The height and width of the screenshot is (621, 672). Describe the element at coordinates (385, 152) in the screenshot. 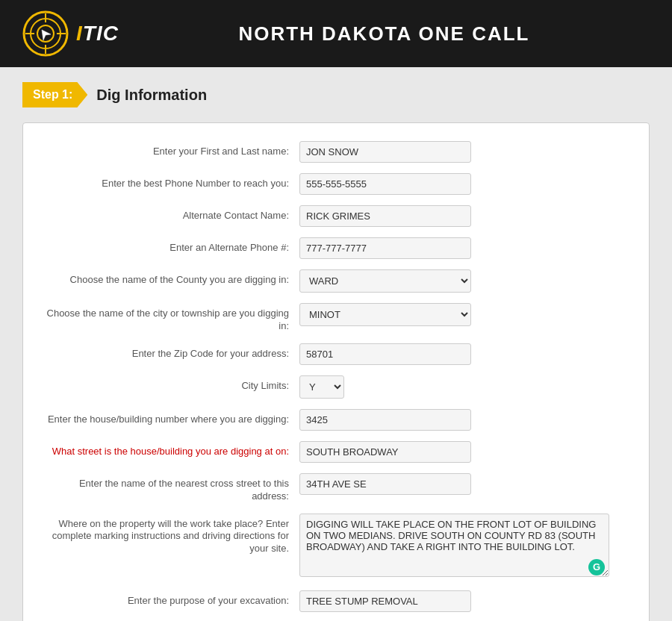

I see `first-last-name-control` at that location.